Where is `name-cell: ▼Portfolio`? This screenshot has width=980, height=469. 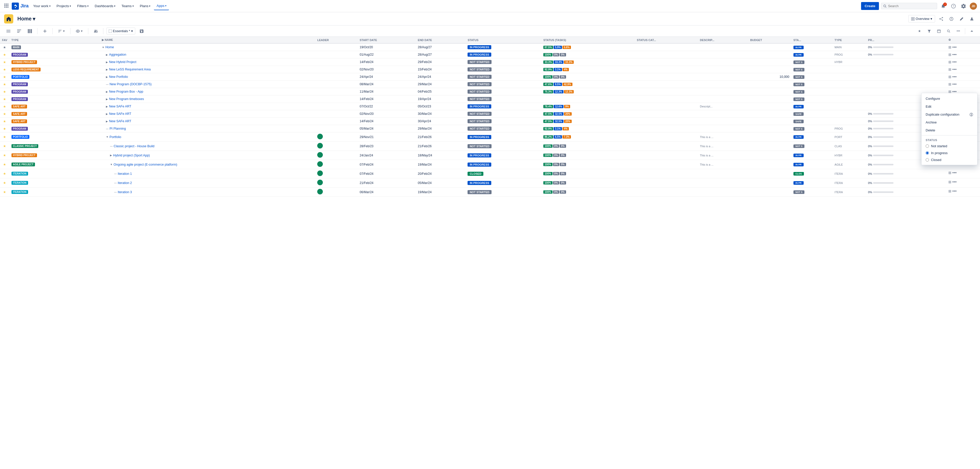
name-cell: ▼Portfolio is located at coordinates (207, 137).